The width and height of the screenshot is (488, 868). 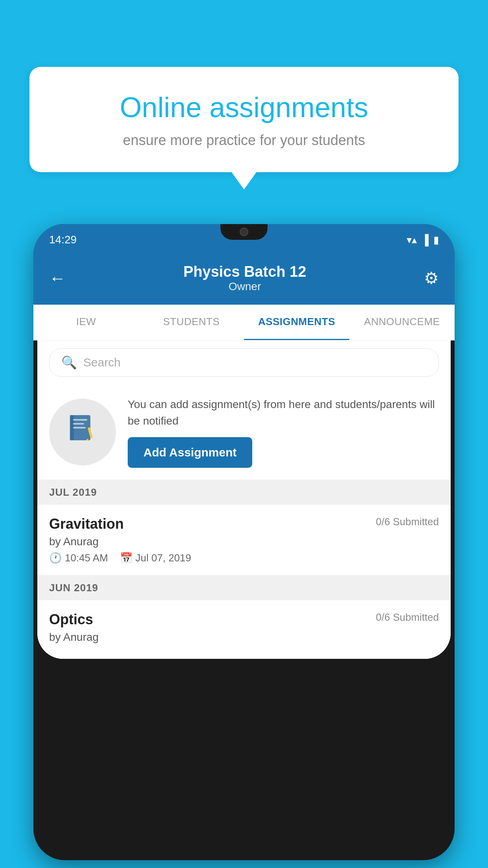 I want to click on add-assignment-section: You can add assignment(s) from here and …, so click(x=244, y=432).